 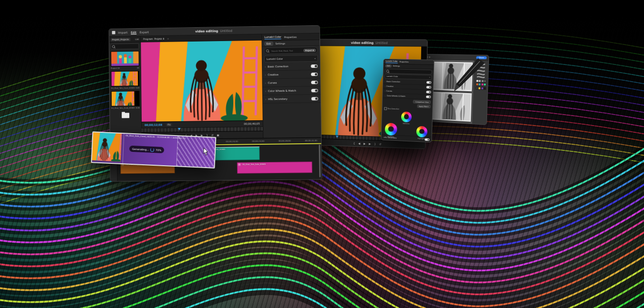 I want to click on generative-extend-clip: 04_Shot_Solo_Cand_1620.01 - 0120318.09 +…, so click(x=154, y=150).